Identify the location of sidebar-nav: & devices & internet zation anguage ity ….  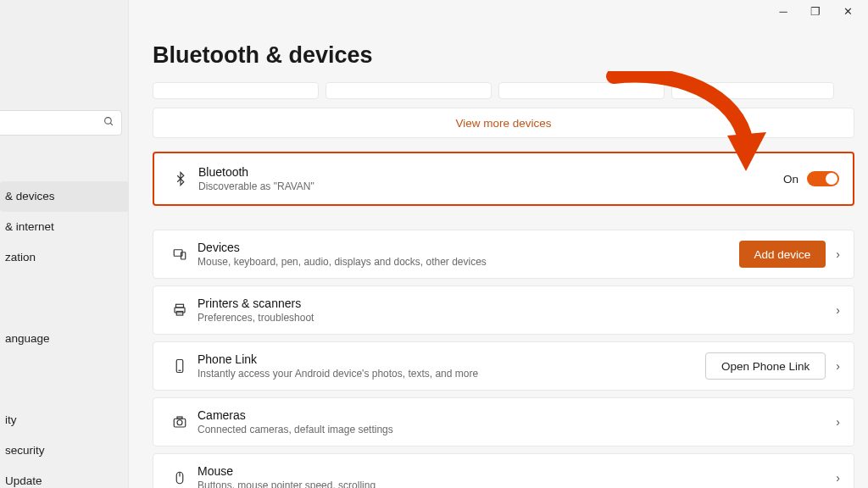
(64, 335).